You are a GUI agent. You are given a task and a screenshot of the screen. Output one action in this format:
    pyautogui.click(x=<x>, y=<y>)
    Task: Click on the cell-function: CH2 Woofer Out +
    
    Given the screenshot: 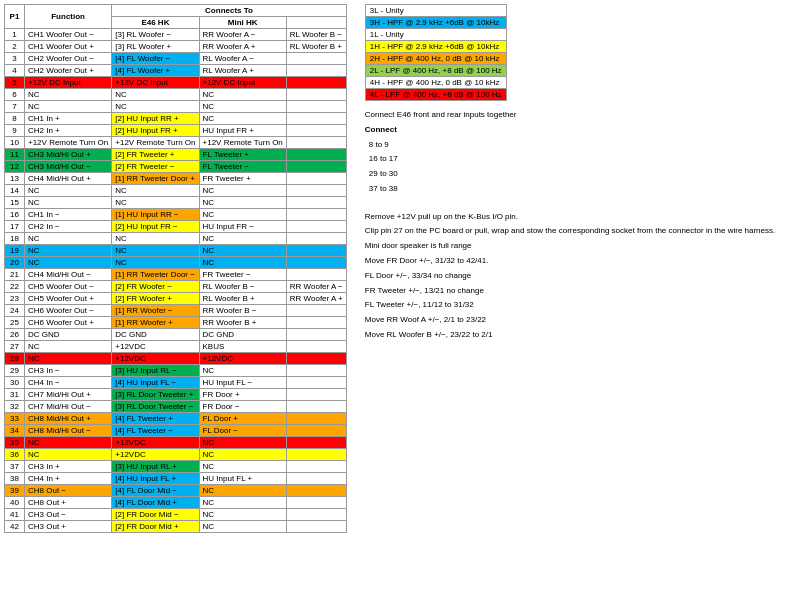 What is the action you would take?
    pyautogui.click(x=68, y=71)
    